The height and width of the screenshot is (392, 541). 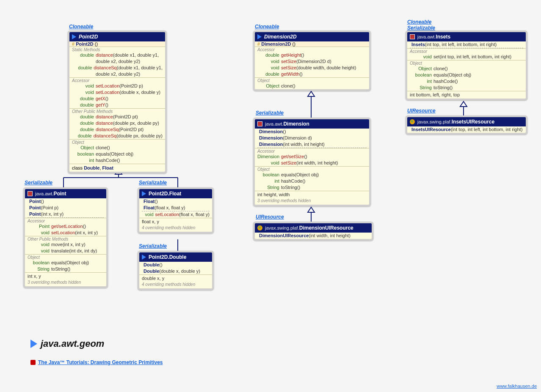 What do you see at coordinates (39, 183) in the screenshot?
I see `label-serializable-p: Serializable` at bounding box center [39, 183].